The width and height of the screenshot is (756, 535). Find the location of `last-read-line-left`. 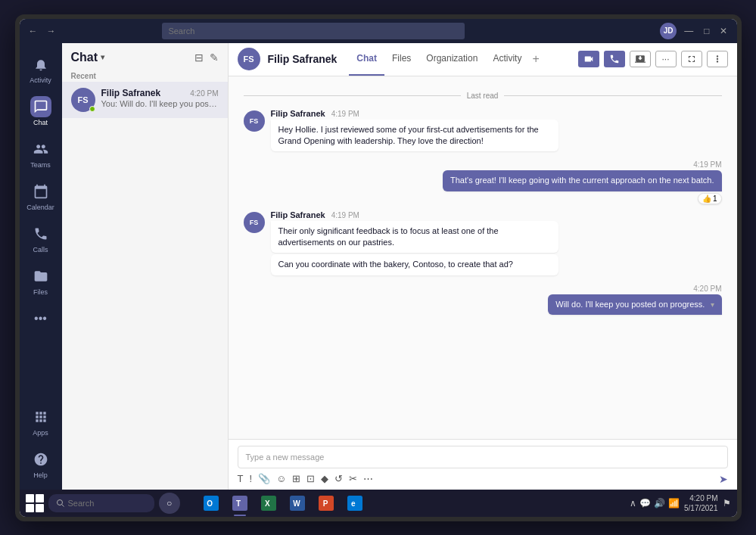

last-read-line-left is located at coordinates (353, 95).